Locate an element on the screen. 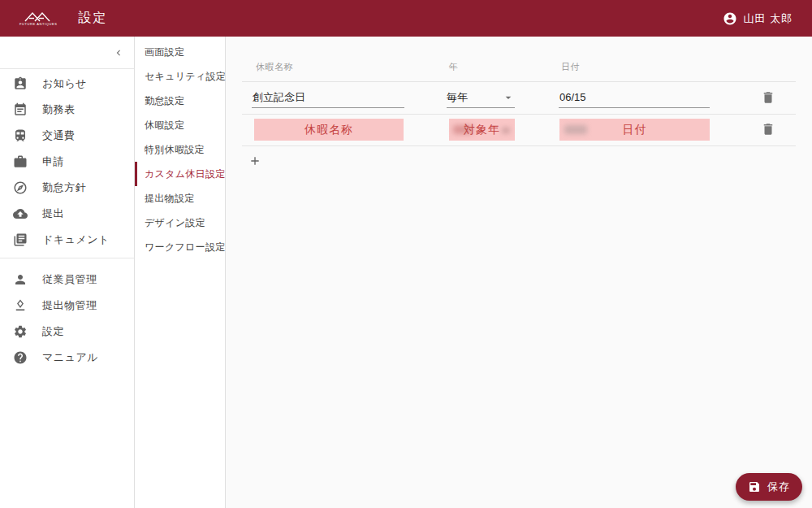 The height and width of the screenshot is (508, 812). save-button: 保存 is located at coordinates (769, 487).